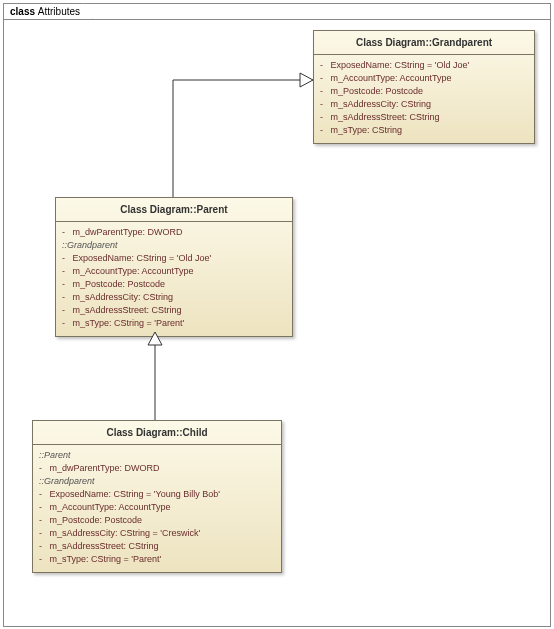 This screenshot has width=554, height=629. I want to click on attribute-row: - m_sAddressCity: CString = 'Creswick', so click(157, 534).